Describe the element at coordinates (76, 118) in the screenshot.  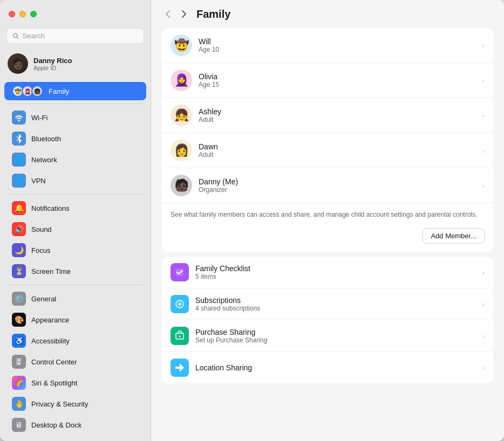
I see `sidebar-item-wifi: Wi-Fi` at that location.